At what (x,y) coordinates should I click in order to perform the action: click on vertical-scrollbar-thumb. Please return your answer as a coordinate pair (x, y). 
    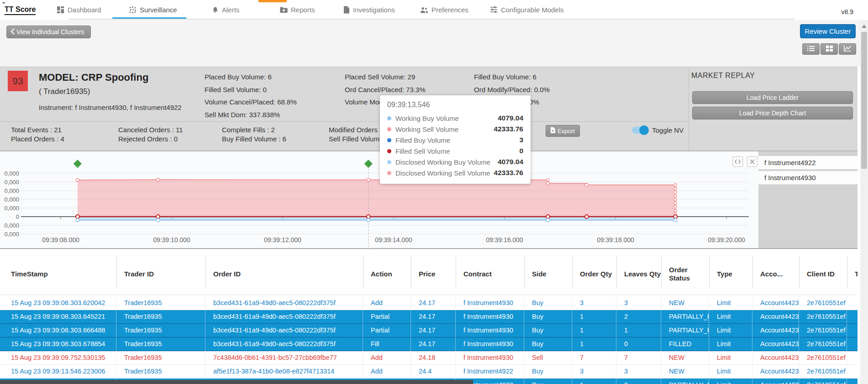
    Looking at the image, I should click on (864, 100).